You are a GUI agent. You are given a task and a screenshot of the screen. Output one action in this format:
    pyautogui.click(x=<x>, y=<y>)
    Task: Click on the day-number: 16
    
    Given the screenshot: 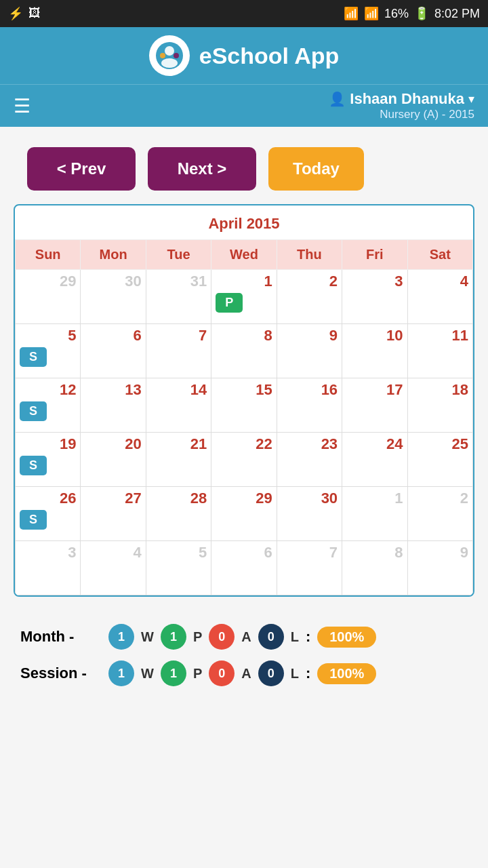 What is the action you would take?
    pyautogui.click(x=309, y=390)
    